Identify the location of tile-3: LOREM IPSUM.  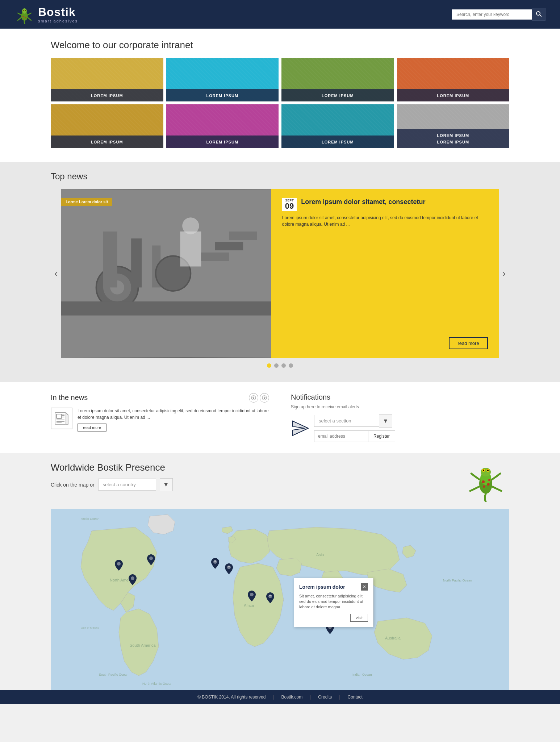
(338, 80).